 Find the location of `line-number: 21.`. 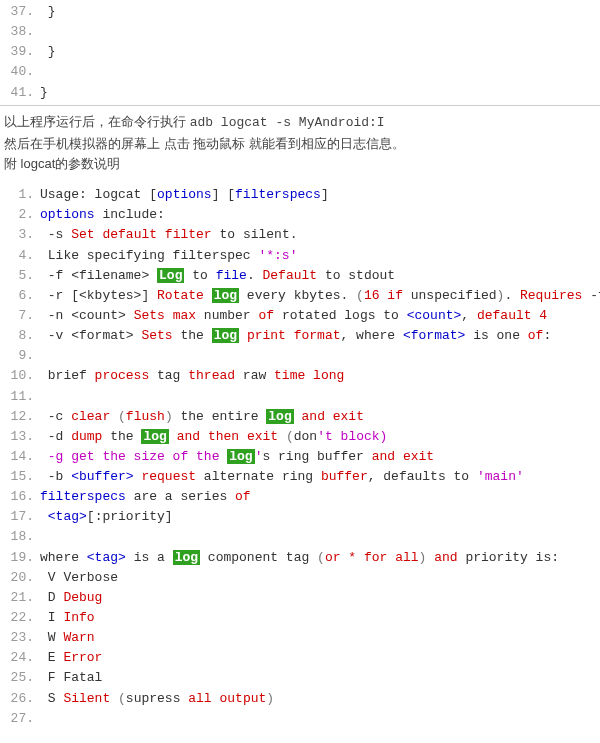

line-number: 21. is located at coordinates (20, 598).